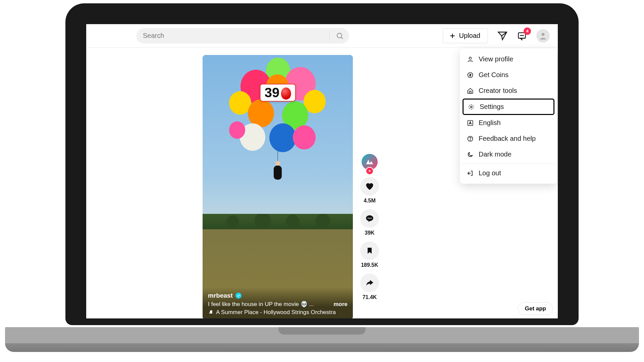 The height and width of the screenshot is (362, 644). What do you see at coordinates (370, 265) in the screenshot?
I see `bookmark-count: 189.5K` at bounding box center [370, 265].